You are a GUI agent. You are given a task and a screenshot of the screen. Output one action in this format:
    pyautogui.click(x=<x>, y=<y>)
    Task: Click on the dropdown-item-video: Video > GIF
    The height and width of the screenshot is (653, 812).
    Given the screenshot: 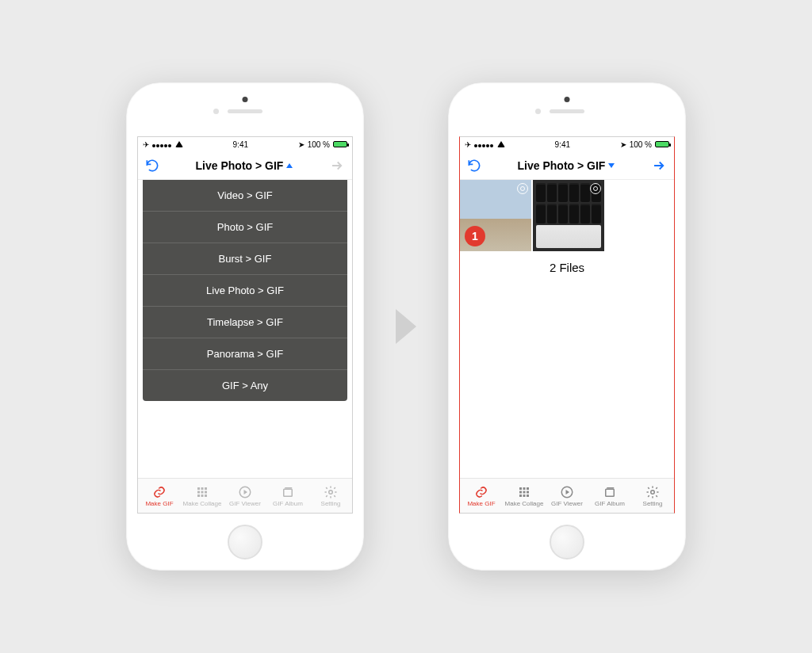 What is the action you would take?
    pyautogui.click(x=245, y=196)
    